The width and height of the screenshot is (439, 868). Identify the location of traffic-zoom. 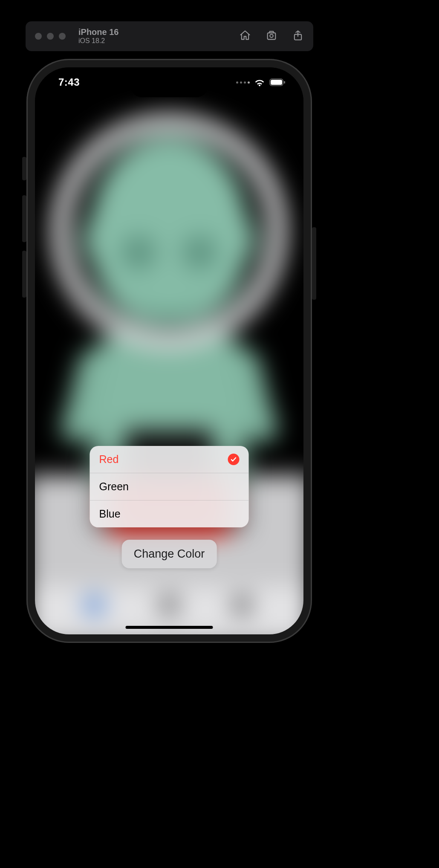
(62, 36).